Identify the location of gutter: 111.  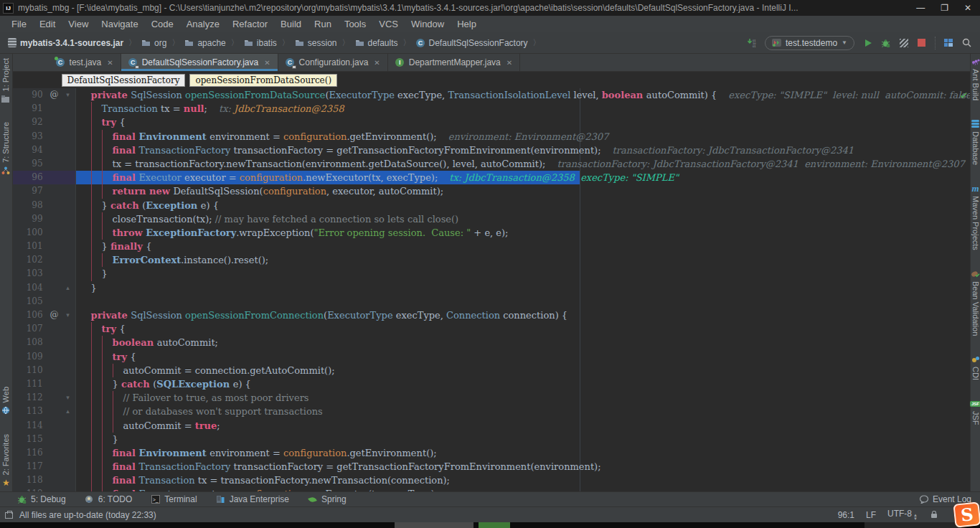
(44, 385).